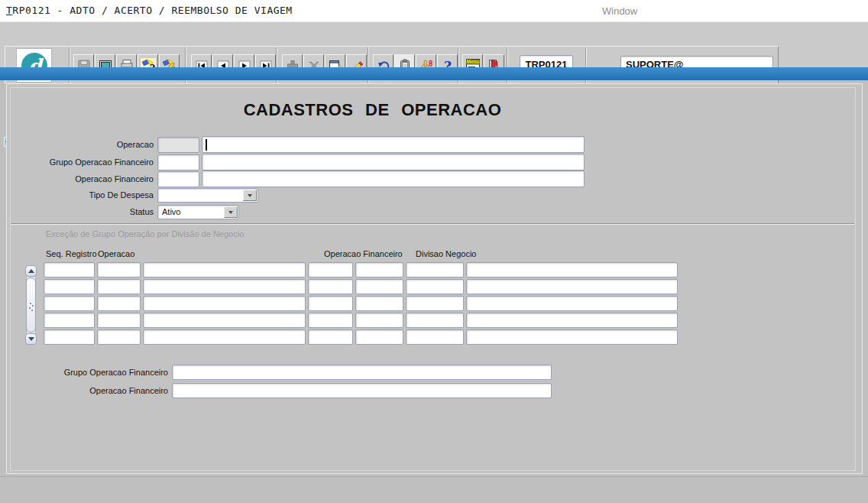 This screenshot has width=868, height=503. Describe the element at coordinates (89, 162) in the screenshot. I see `label-grupo-operacao-financeiro: Grupo Operacao Financeiro` at that location.